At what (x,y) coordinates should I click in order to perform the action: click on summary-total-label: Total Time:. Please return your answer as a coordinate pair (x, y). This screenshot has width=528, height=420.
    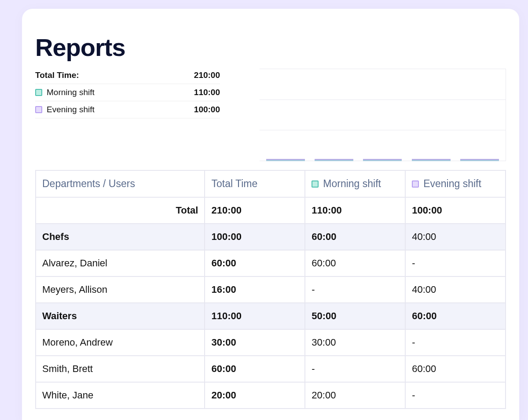
    Looking at the image, I should click on (57, 75).